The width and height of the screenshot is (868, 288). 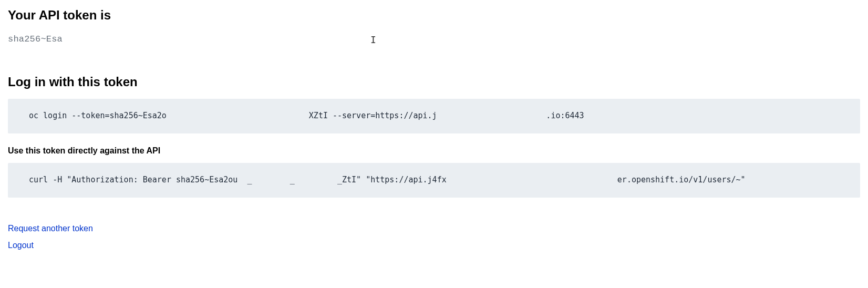 I want to click on oc-login-command-block: oc login --token=sha256~Esa2o XZtI --ser…, so click(x=434, y=116).